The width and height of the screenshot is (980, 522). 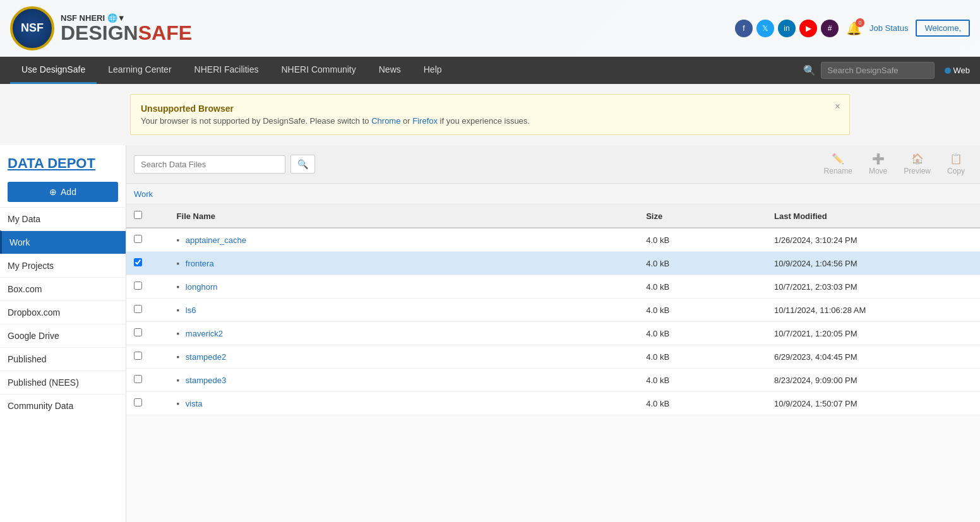 I want to click on design-text: DESIGN, so click(x=100, y=33).